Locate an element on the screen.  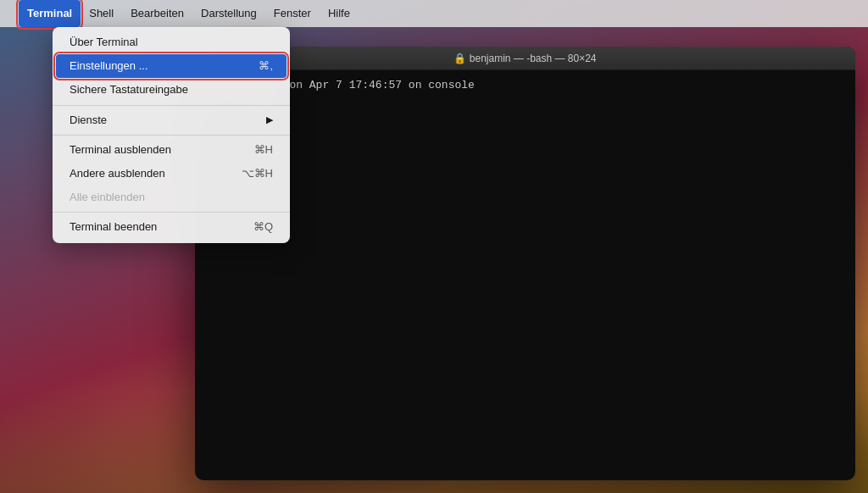
menu-item-hide-others-label: Andere ausblenden is located at coordinates (117, 174).